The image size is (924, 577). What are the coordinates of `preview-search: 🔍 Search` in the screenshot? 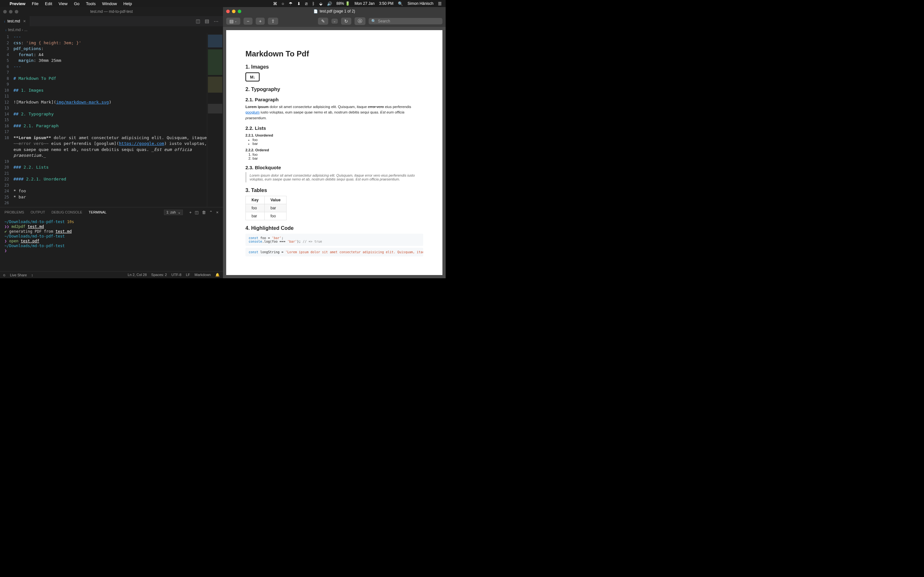 It's located at (405, 21).